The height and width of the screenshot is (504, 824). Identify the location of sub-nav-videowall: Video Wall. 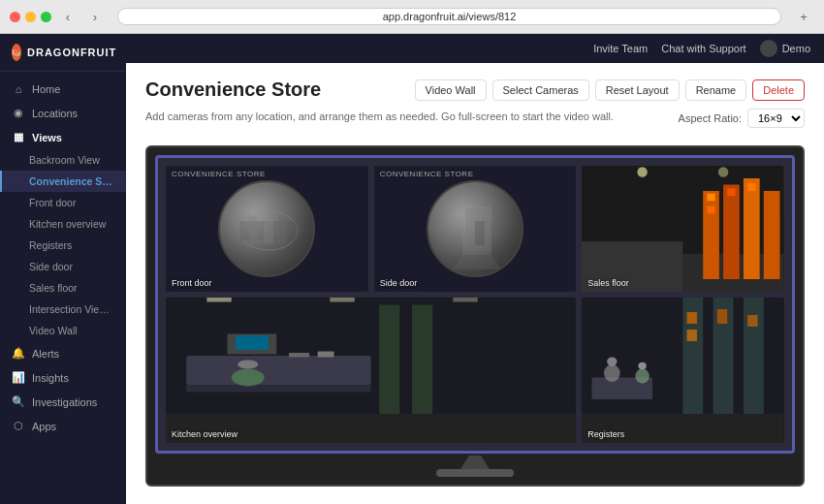
(63, 331).